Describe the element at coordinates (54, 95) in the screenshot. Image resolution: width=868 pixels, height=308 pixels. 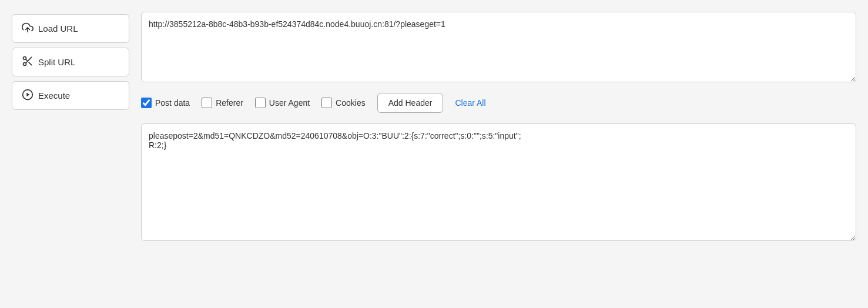
I see `execute-label: Execute` at that location.